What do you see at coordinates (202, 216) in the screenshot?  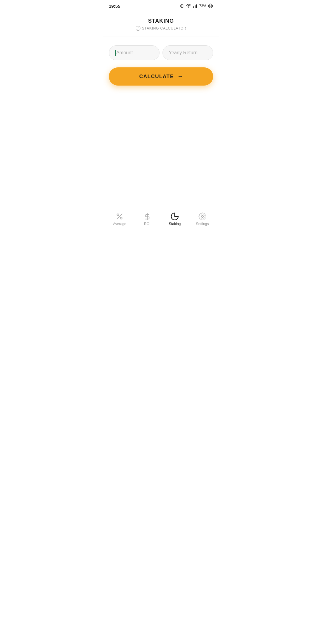 I see `gear-icon` at bounding box center [202, 216].